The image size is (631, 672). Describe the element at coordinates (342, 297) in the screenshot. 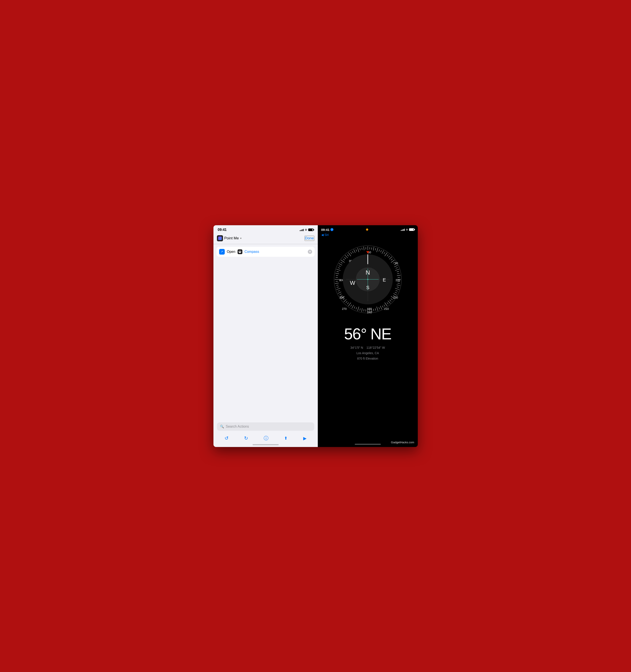

I see `degree-300: 300` at that location.